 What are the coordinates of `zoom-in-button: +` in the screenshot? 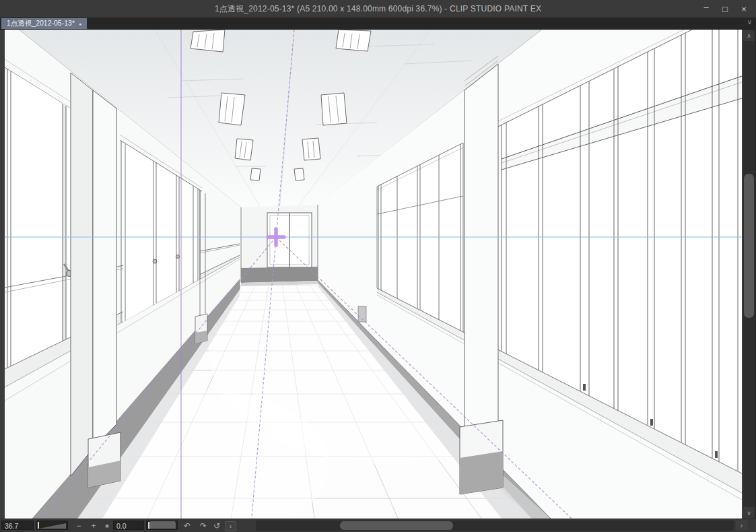 It's located at (94, 525).